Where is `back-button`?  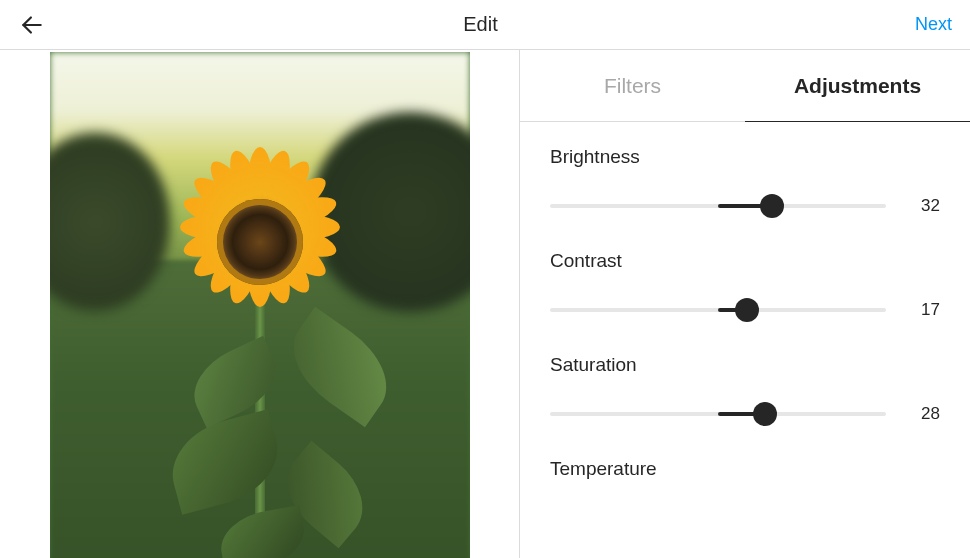 back-button is located at coordinates (32, 25).